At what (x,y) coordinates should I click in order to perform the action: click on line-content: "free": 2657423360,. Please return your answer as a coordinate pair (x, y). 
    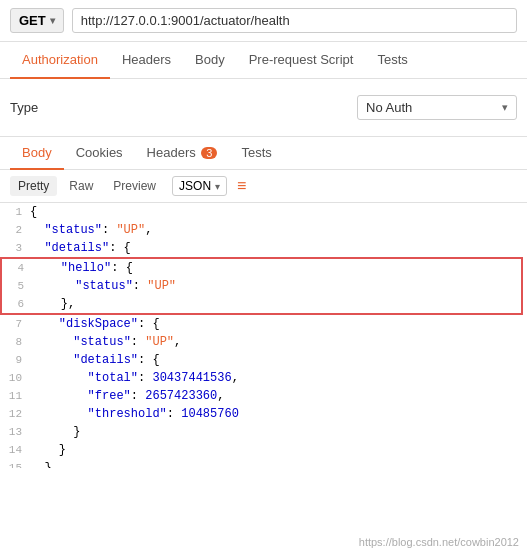
    Looking at the image, I should click on (278, 396).